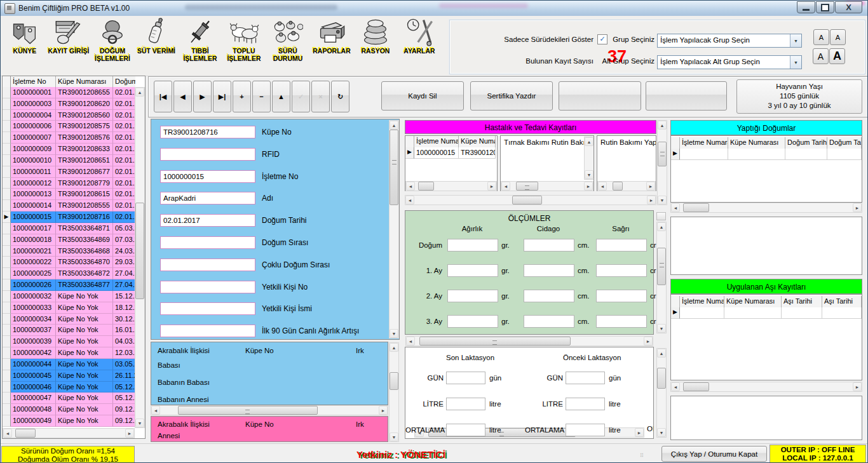 The image size is (868, 463). What do you see at coordinates (477, 142) in the screenshot?
I see `column-header: Küpe Numar` at bounding box center [477, 142].